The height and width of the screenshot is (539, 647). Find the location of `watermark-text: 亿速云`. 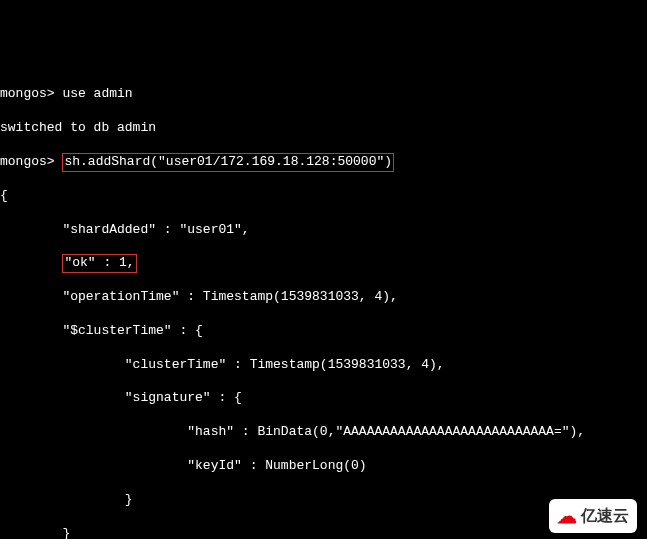

watermark-text: 亿速云 is located at coordinates (605, 516).